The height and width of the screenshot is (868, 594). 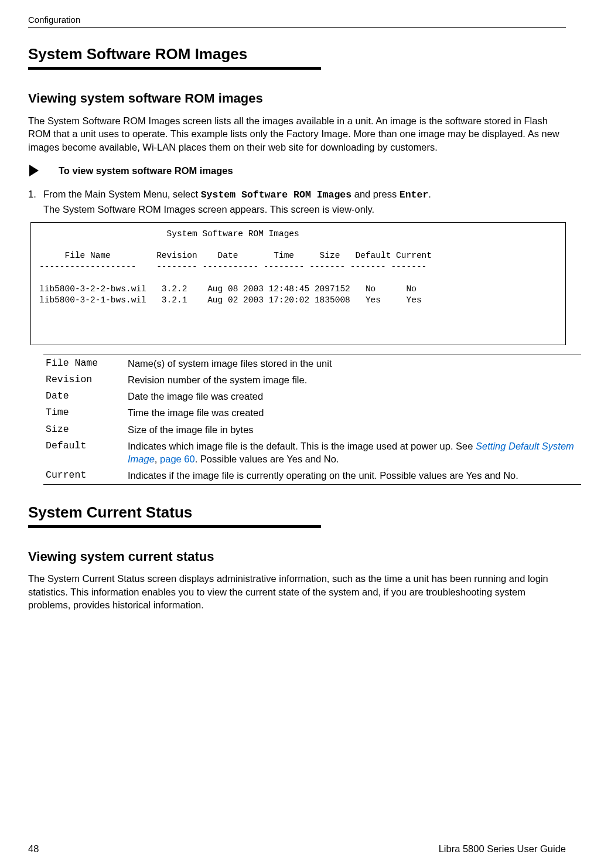 What do you see at coordinates (33, 849) in the screenshot?
I see `page-number: 48` at bounding box center [33, 849].